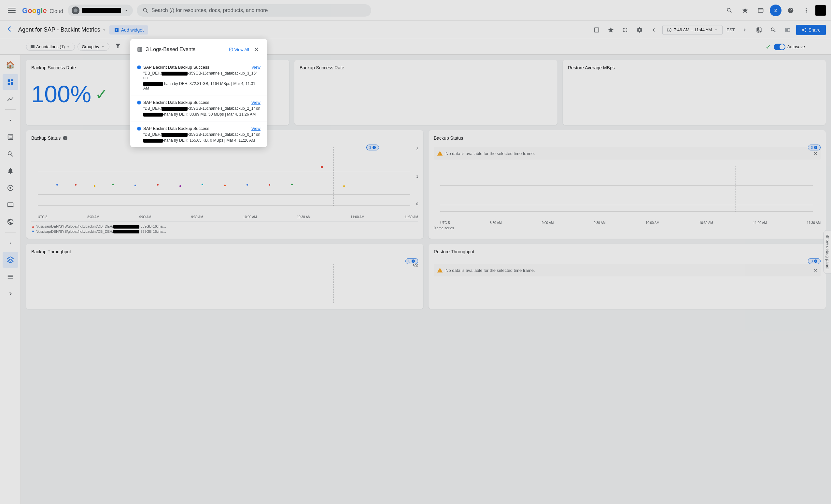 This screenshot has height=504, width=831. Describe the element at coordinates (199, 78) in the screenshot. I see `modal-event-1: SAP Backint Data Backup Success View "DB…` at that location.